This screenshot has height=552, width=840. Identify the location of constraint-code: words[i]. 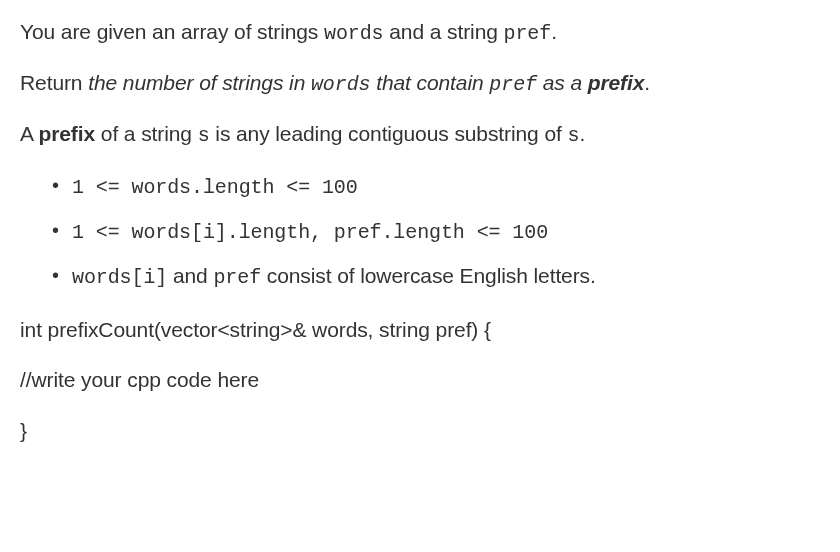
(120, 278).